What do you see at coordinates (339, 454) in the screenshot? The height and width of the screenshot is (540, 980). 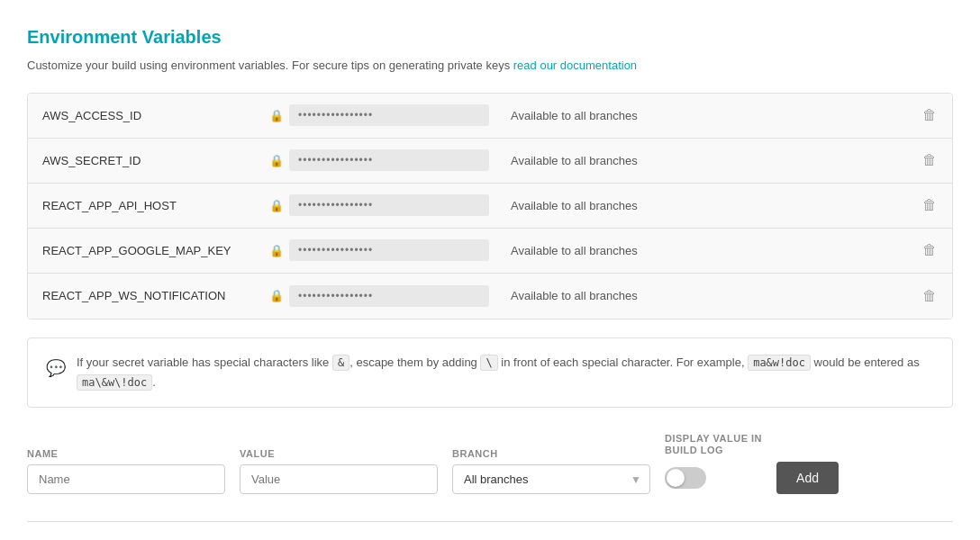 I see `value-label: VALUE` at bounding box center [339, 454].